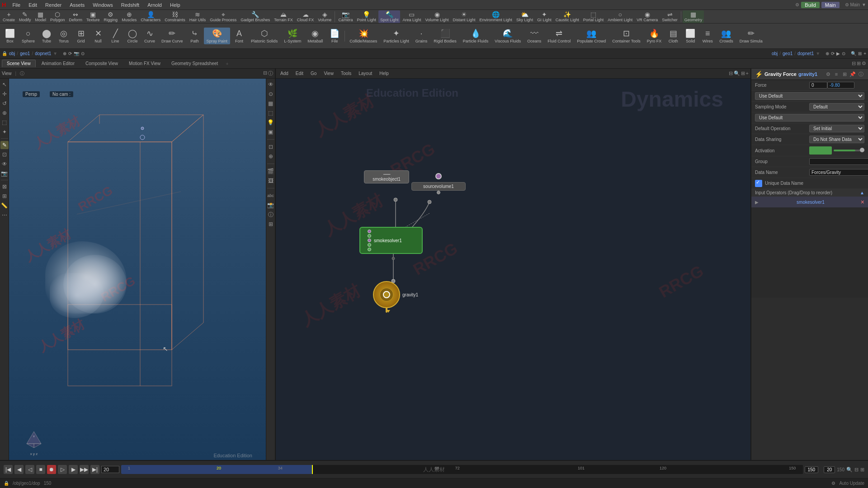 Image resolution: width=868 pixels, height=488 pixels. Describe the element at coordinates (411, 17) in the screenshot. I see `tool-area-light: ▭Area Light` at that location.